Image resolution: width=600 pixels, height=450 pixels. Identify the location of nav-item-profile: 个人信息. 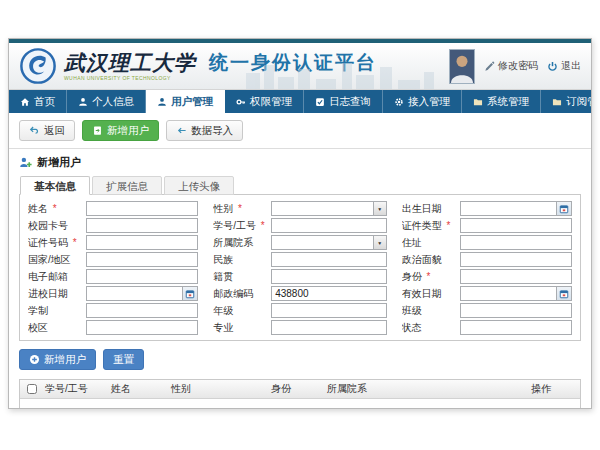
(106, 102).